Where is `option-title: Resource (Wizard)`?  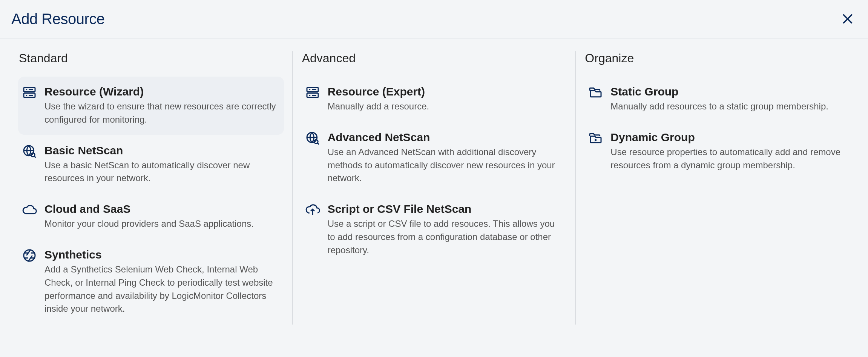 option-title: Resource (Wizard) is located at coordinates (161, 92).